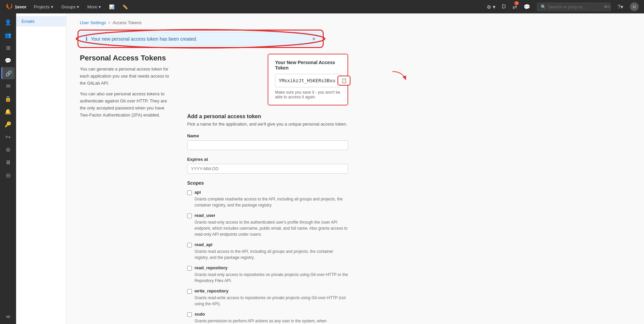 The image size is (644, 324). Describe the element at coordinates (344, 81) in the screenshot. I see `copy-token-button: 📋` at that location.